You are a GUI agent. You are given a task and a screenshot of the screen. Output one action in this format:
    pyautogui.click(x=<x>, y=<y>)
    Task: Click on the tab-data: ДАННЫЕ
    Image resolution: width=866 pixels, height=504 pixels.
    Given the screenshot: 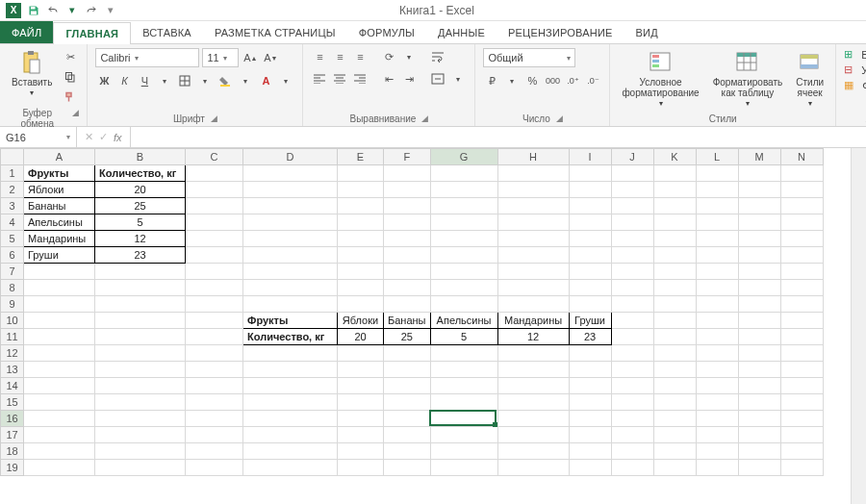 What is the action you would take?
    pyautogui.click(x=462, y=33)
    